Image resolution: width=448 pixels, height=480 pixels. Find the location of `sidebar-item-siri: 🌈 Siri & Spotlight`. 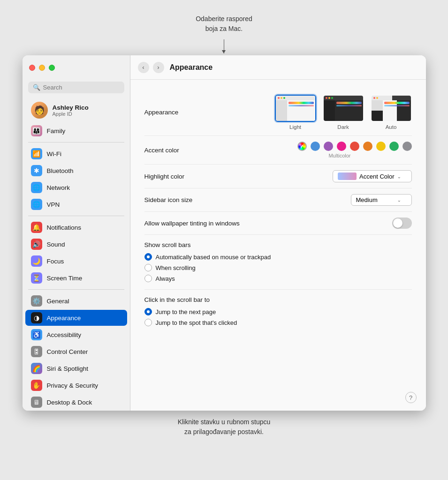

sidebar-item-siri: 🌈 Siri & Spotlight is located at coordinates (76, 368).